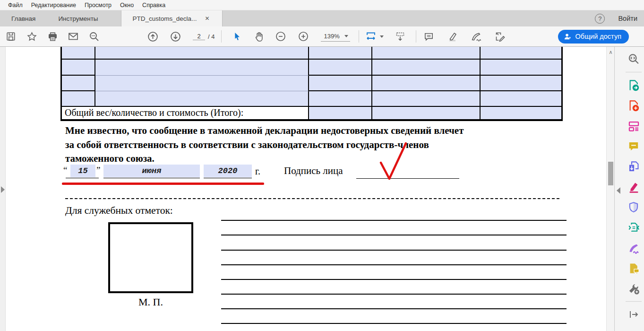 This screenshot has height=331, width=644. Describe the element at coordinates (629, 189) in the screenshot. I see `right-tools-panel` at that location.